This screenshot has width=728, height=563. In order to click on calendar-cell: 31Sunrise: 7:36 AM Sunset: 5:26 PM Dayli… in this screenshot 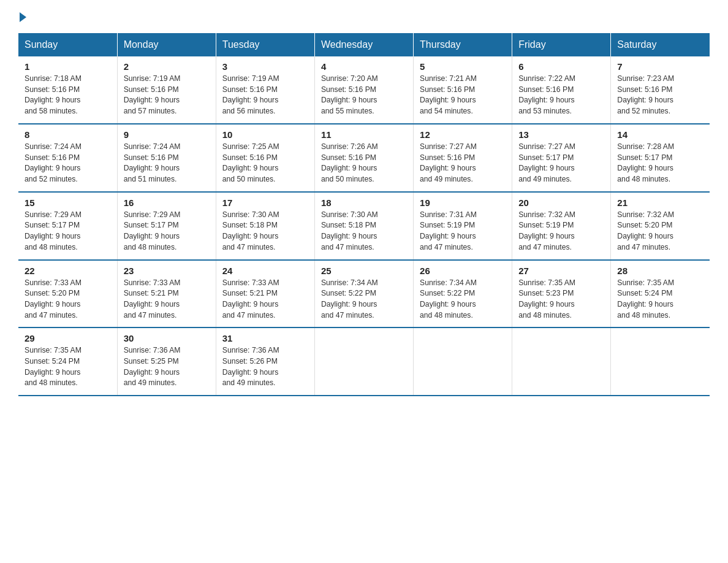, I will do `click(265, 362)`.